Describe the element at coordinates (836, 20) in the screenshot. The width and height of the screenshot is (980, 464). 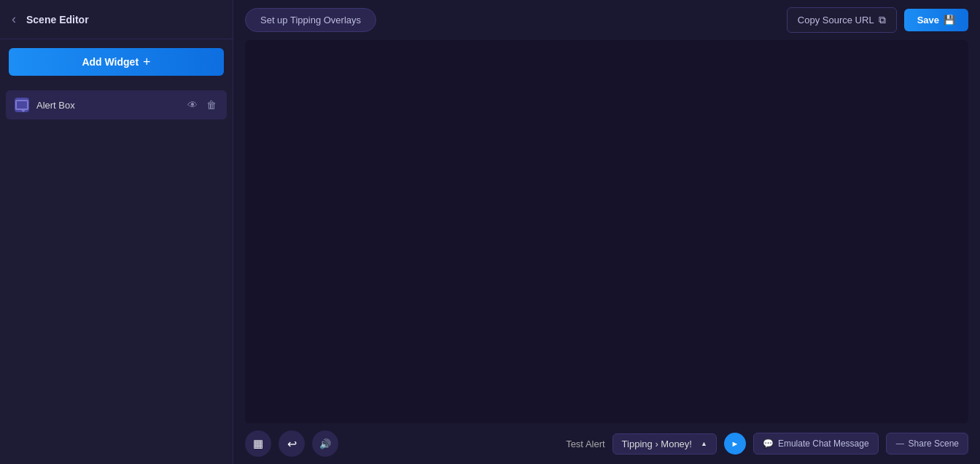
I see `copy-url-label: Copy Source URL` at that location.